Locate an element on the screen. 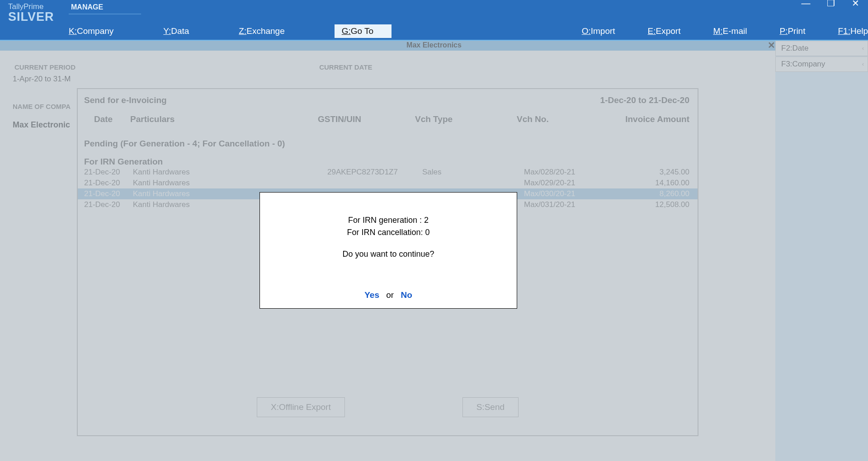 The image size is (868, 461). menu-exchange: Z:Exchange is located at coordinates (261, 31).